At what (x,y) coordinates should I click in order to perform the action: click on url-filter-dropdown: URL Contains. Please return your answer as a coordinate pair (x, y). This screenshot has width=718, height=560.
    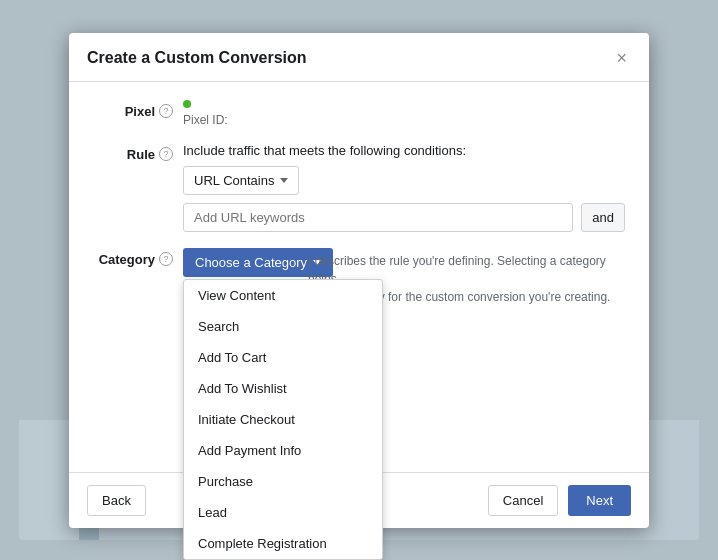
    Looking at the image, I should click on (241, 180).